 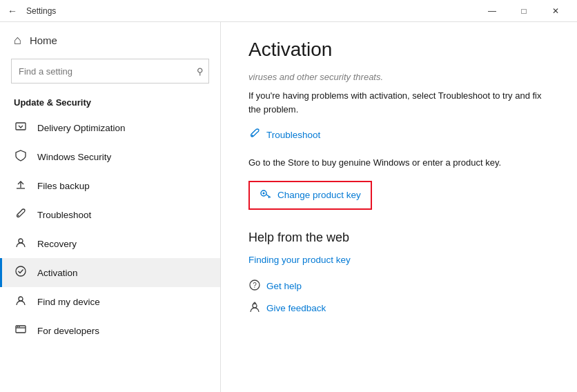 I want to click on get-help-text: Get help, so click(x=284, y=286).